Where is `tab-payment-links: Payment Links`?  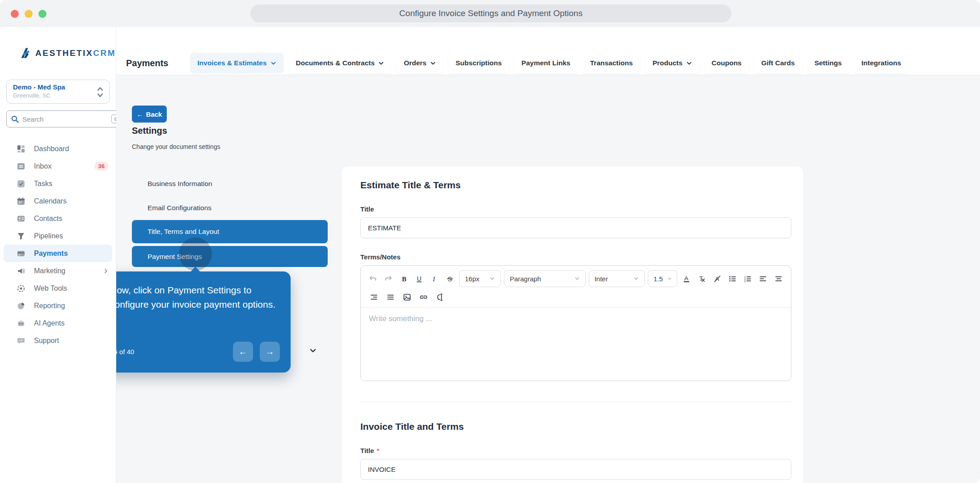
tab-payment-links: Payment Links is located at coordinates (545, 63).